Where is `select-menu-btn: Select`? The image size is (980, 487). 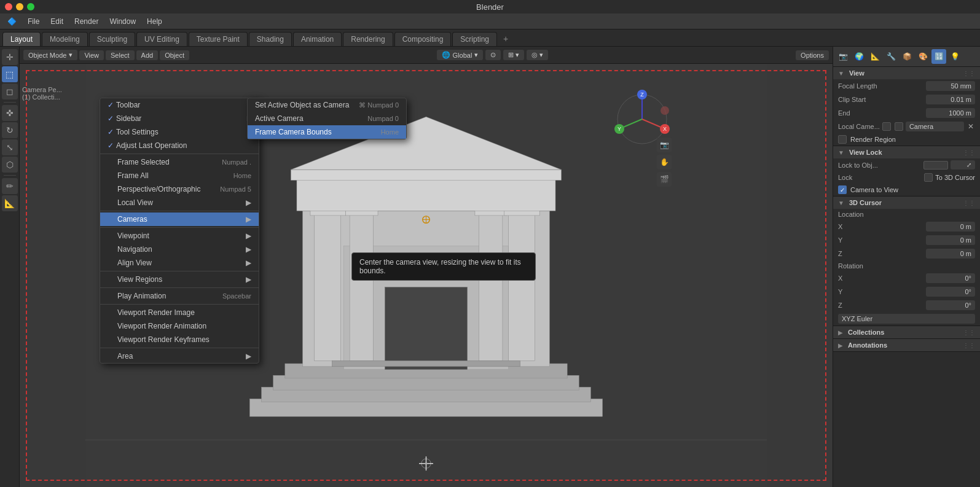 select-menu-btn: Select is located at coordinates (120, 55).